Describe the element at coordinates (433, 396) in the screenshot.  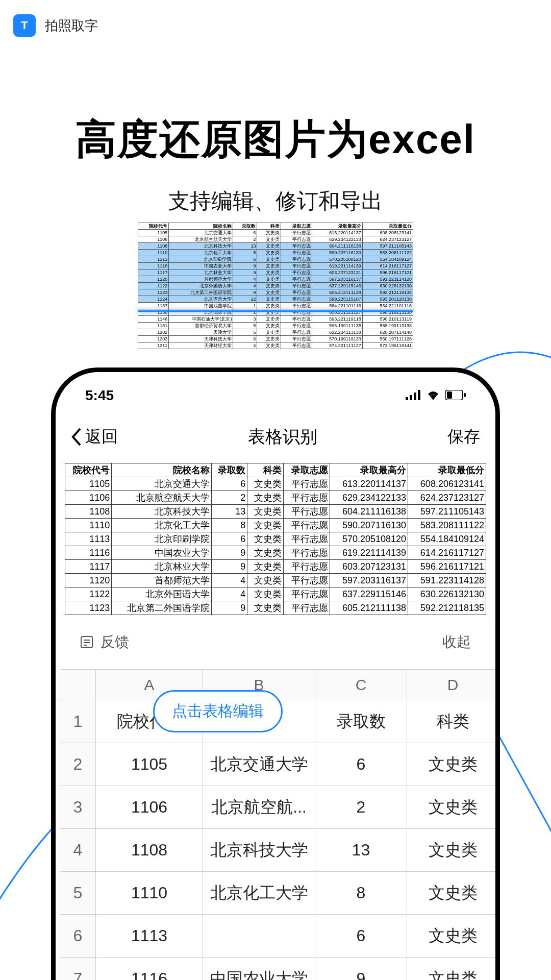
I see `wifi-icon` at that location.